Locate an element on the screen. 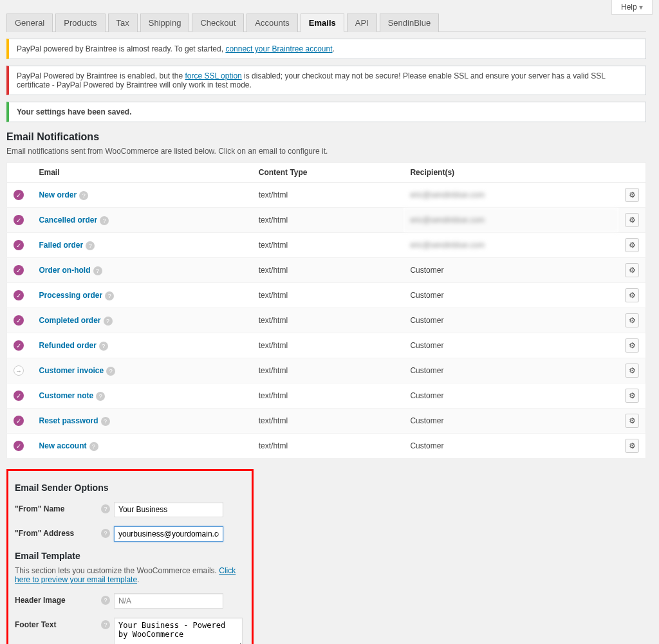 The height and width of the screenshot is (644, 659). notice-text: PayPal powered by Braintree is almost re… is located at coordinates (121, 49).